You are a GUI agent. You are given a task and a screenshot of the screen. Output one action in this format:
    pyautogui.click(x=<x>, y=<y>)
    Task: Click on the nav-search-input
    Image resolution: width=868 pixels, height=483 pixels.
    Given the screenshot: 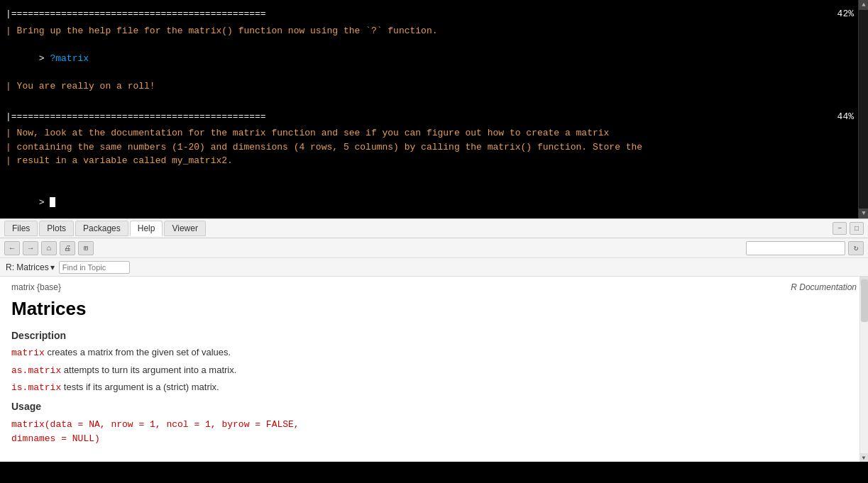 What is the action you would take?
    pyautogui.click(x=796, y=248)
    